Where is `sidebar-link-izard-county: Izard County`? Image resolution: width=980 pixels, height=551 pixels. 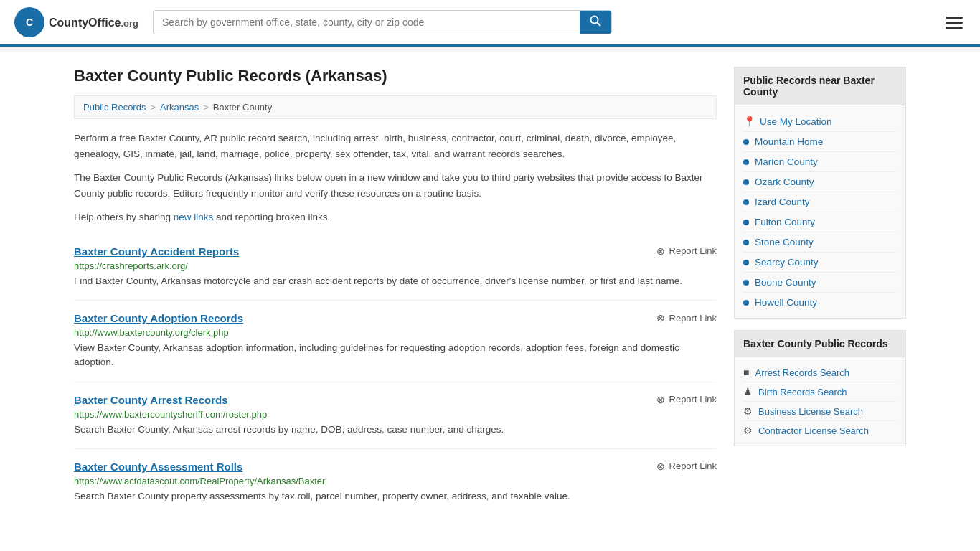 sidebar-link-izard-county: Izard County is located at coordinates (820, 202).